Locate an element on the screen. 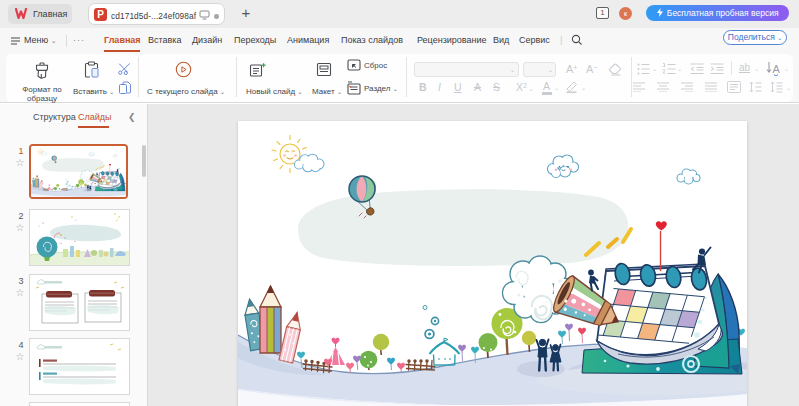  svg-text: A is located at coordinates (777, 69).